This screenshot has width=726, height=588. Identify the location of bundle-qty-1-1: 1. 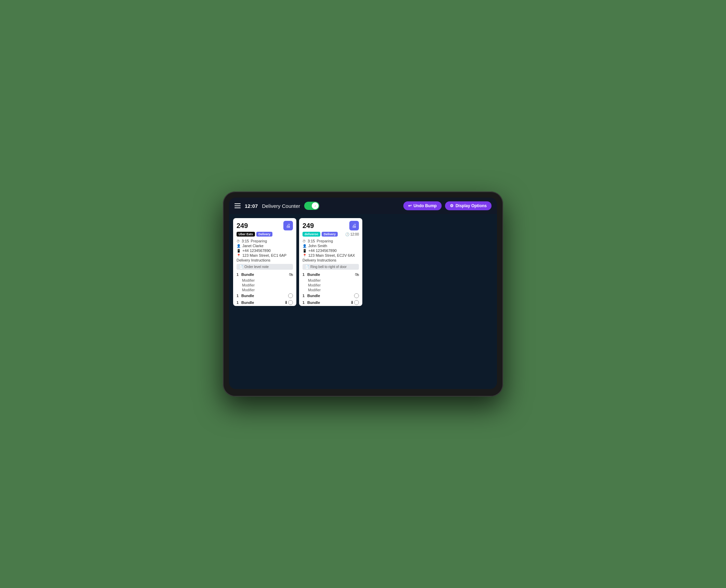
(238, 275).